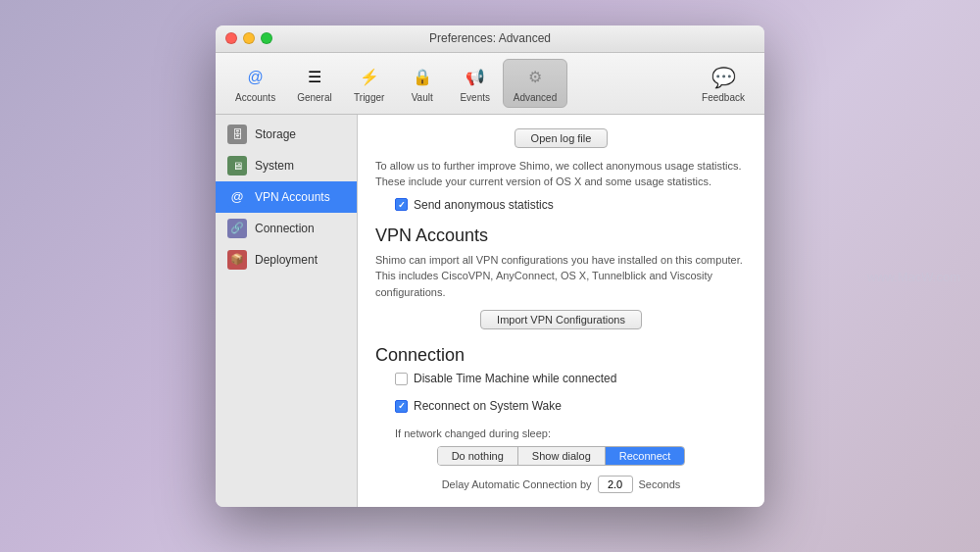 The image size is (980, 552). Describe the element at coordinates (475, 83) in the screenshot. I see `toolbar-item-events: 📢 Events` at that location.